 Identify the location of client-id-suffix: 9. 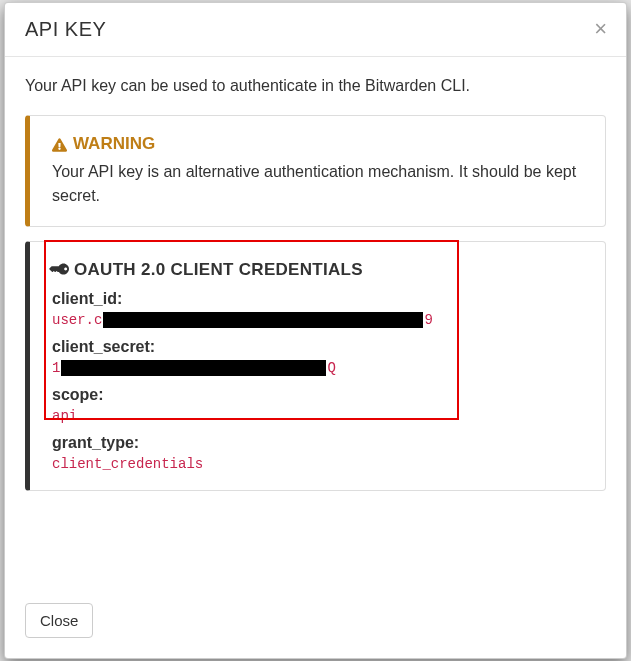
(428, 320).